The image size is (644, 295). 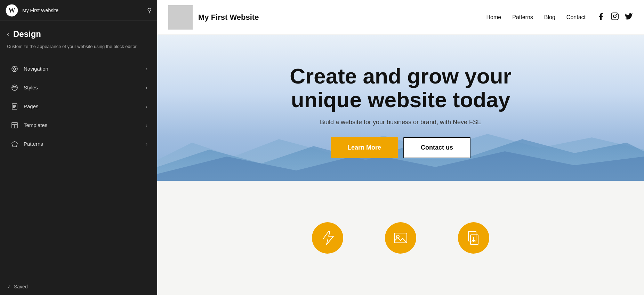 What do you see at coordinates (401, 122) in the screenshot?
I see `hero-subtitle: Build a website for your business or bra…` at bounding box center [401, 122].